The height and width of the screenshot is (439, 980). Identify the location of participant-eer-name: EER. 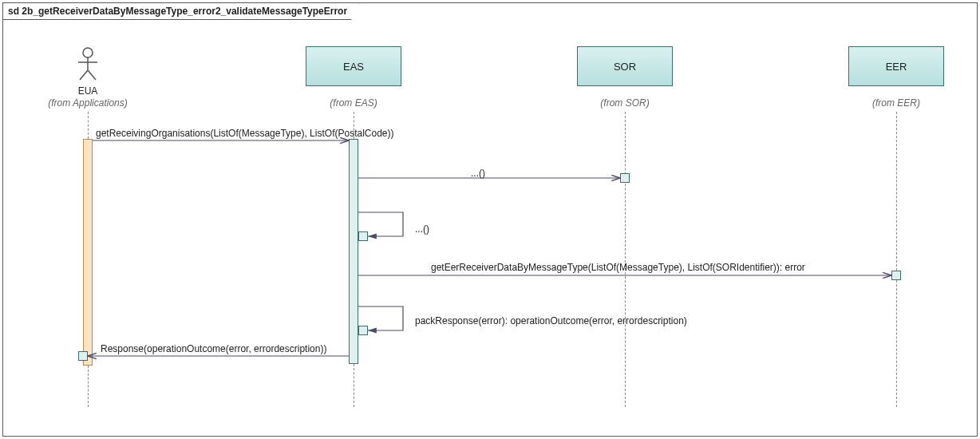
(897, 67).